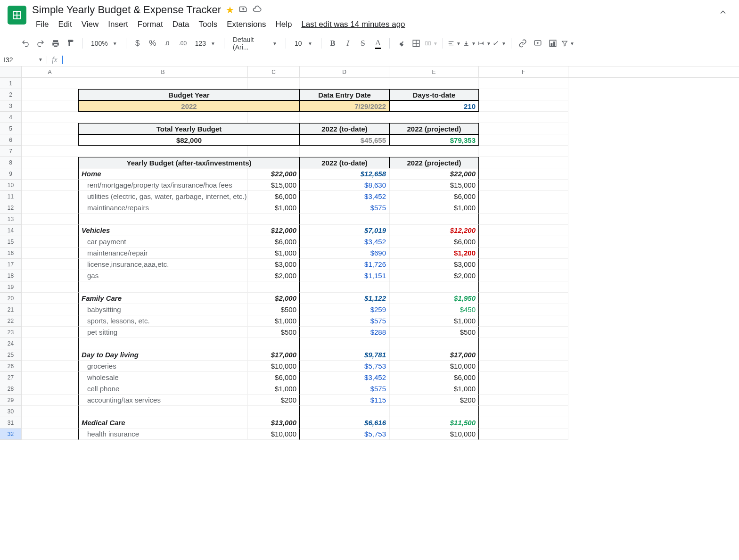  What do you see at coordinates (345, 298) in the screenshot?
I see `cell: $1,122` at bounding box center [345, 298].